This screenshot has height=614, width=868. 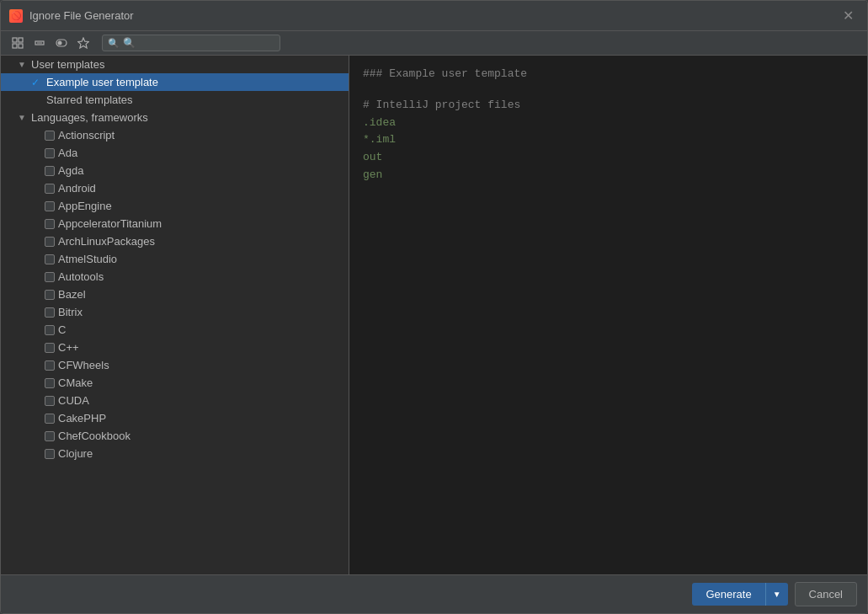 I want to click on cancel-button: Cancel, so click(x=826, y=595).